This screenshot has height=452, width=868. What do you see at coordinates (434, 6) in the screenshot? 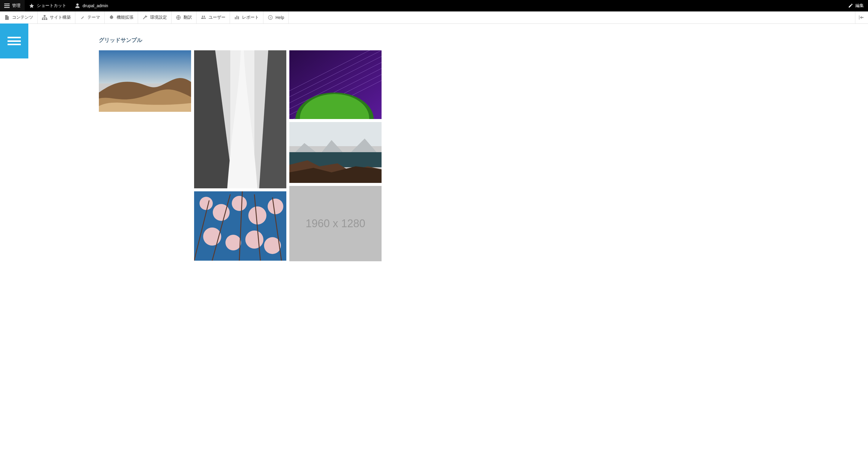
I see `admin-topbar: 管理 ショートカット drupal_admin 編集` at bounding box center [434, 6].